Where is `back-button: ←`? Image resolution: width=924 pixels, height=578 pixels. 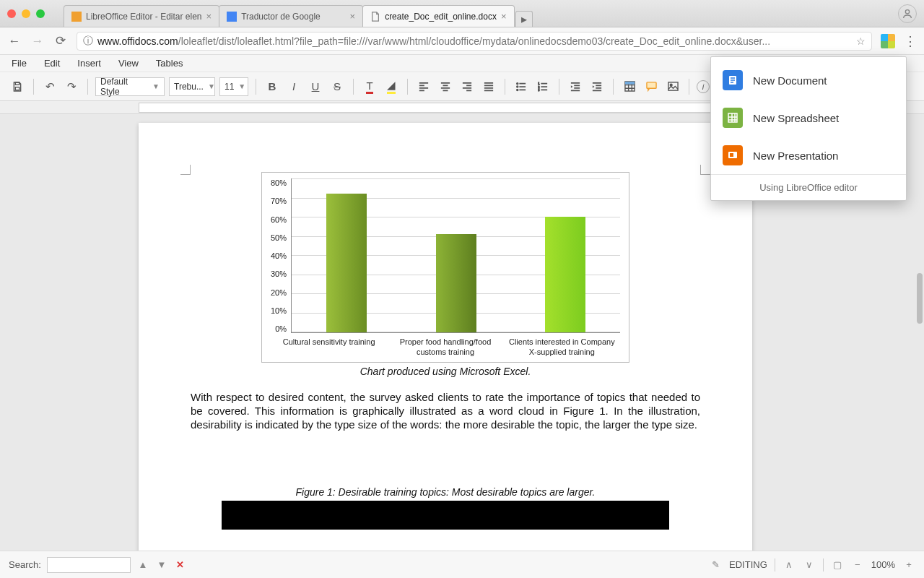
back-button: ← is located at coordinates (14, 41).